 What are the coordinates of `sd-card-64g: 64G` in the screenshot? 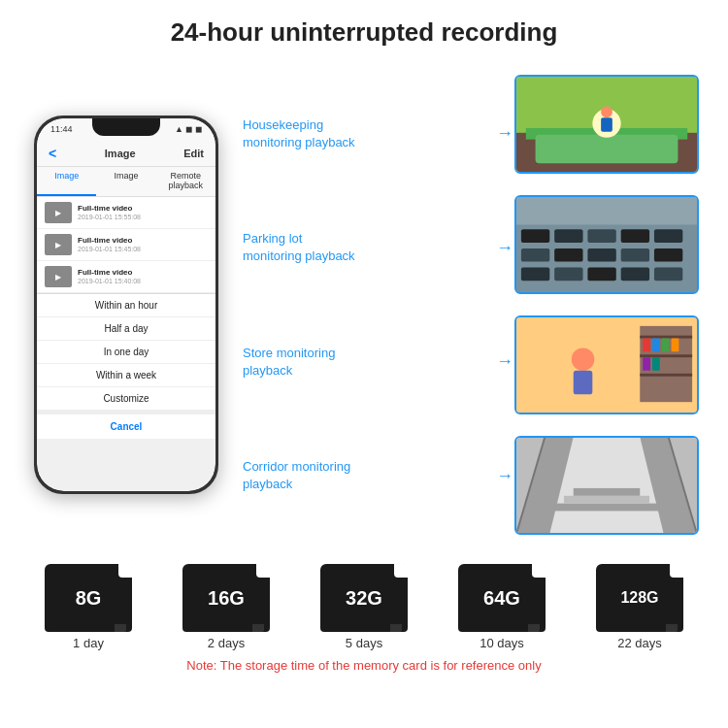 It's located at (502, 598).